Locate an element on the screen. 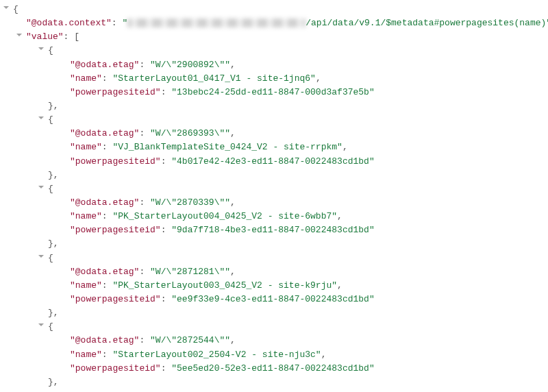 The width and height of the screenshot is (548, 392). json-string: "9da7f718-4be3-ed11-8847-0022483cd1bd" is located at coordinates (273, 230).